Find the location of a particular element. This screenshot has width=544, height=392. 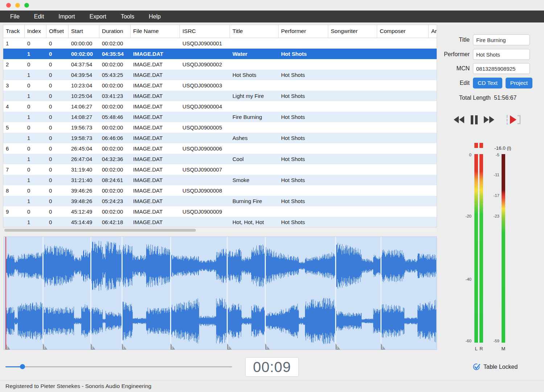

table-horizontal-scrollbar is located at coordinates (220, 230).